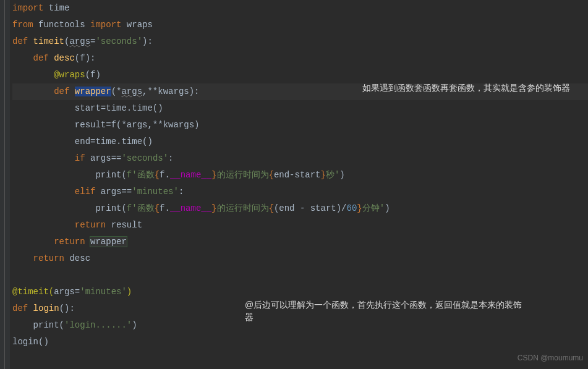 Image resolution: width=588 pixels, height=369 pixels. Describe the element at coordinates (5, 184) in the screenshot. I see `fold-gutter` at that location.